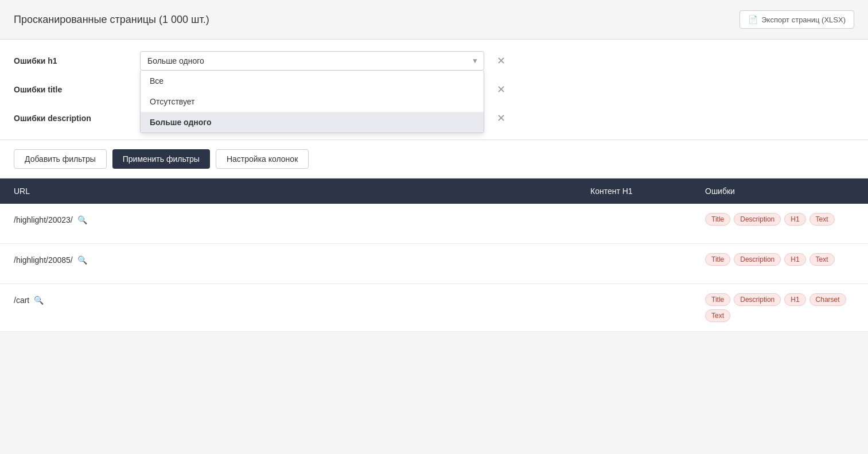 The height and width of the screenshot is (454, 868). Describe the element at coordinates (77, 61) in the screenshot. I see `filter-label-h1: Ошибки h1` at that location.